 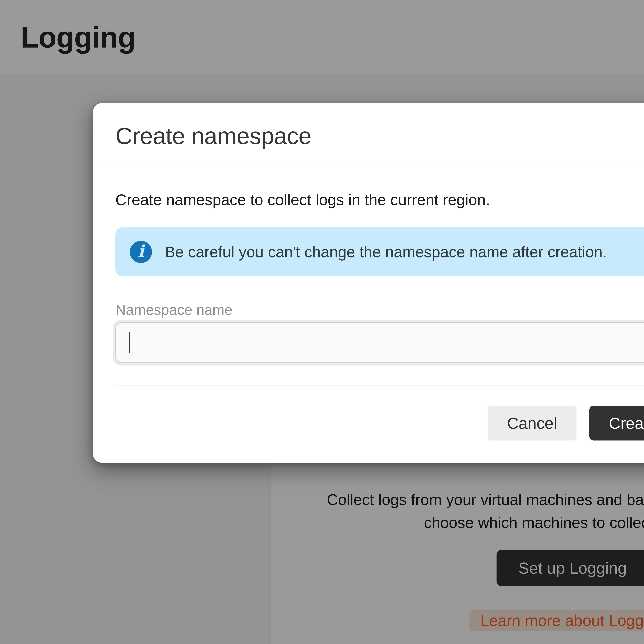 What do you see at coordinates (141, 251) in the screenshot?
I see `info-icon-glyph: i` at bounding box center [141, 251].